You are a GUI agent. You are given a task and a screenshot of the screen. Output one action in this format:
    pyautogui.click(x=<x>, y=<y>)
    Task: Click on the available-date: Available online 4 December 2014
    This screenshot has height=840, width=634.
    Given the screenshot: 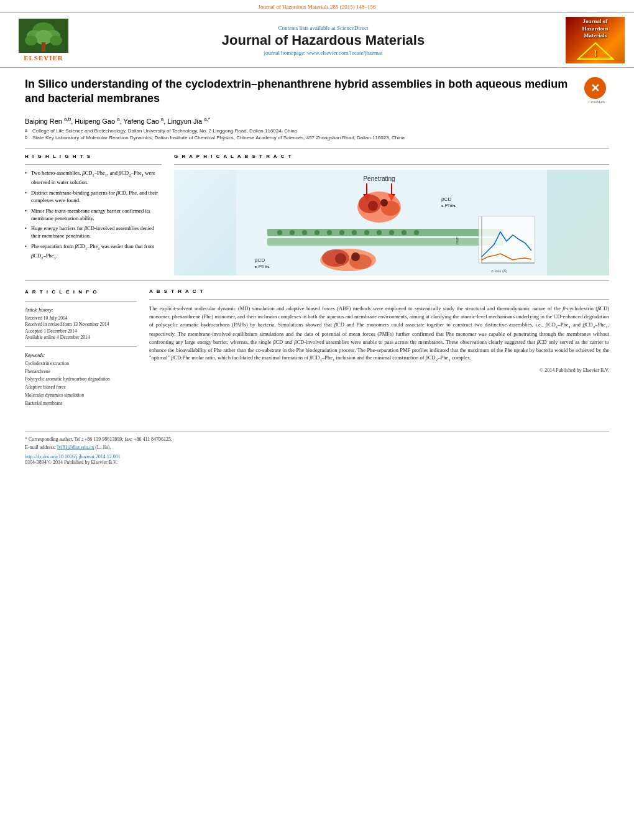 What is the action you would take?
    pyautogui.click(x=81, y=338)
    